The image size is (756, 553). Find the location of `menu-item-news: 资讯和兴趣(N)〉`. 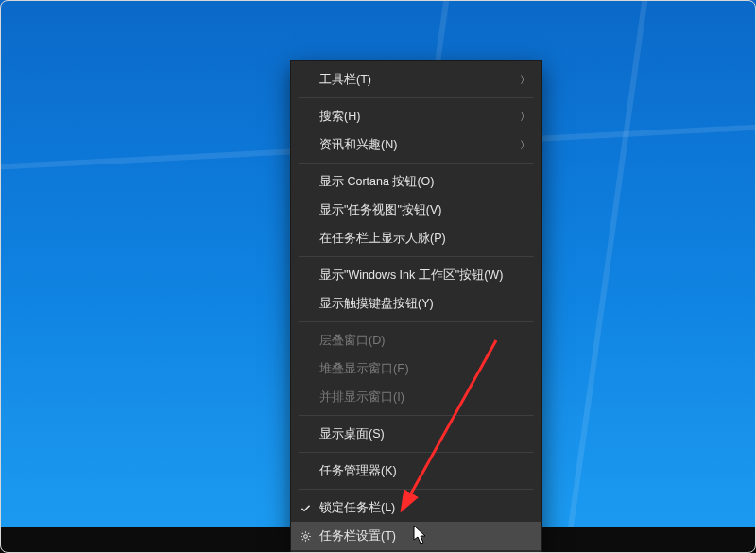

menu-item-news: 资讯和兴趣(N)〉 is located at coordinates (416, 145).